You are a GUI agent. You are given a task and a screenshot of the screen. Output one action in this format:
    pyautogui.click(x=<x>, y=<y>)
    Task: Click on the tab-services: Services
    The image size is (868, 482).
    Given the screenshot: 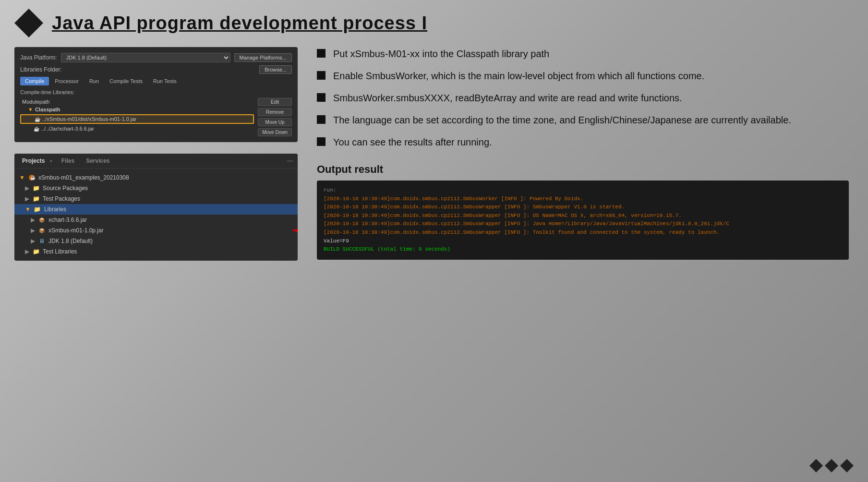 What is the action you would take?
    pyautogui.click(x=98, y=161)
    